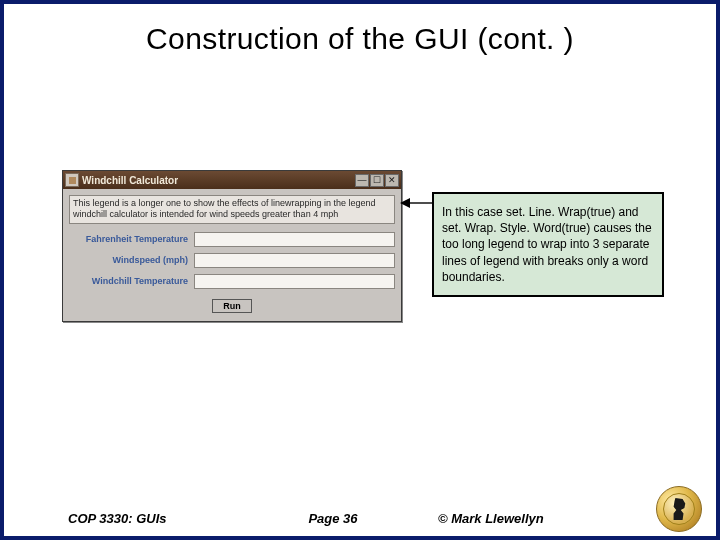 The height and width of the screenshot is (540, 720). I want to click on callout-box: In this case set. Line. Wrap(true) and s…, so click(548, 244).